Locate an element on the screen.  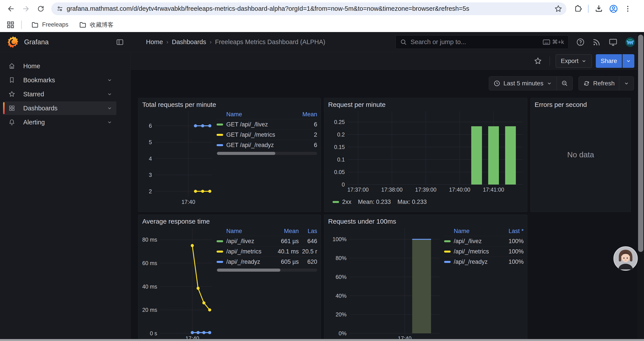
keyboard-icon is located at coordinates (546, 42).